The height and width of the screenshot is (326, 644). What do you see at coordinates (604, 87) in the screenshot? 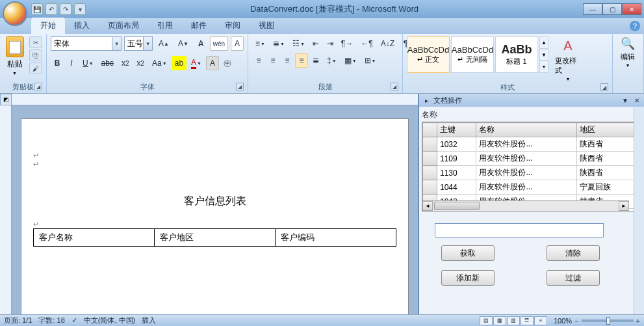
I see `styles-launcher: ◢` at bounding box center [604, 87].